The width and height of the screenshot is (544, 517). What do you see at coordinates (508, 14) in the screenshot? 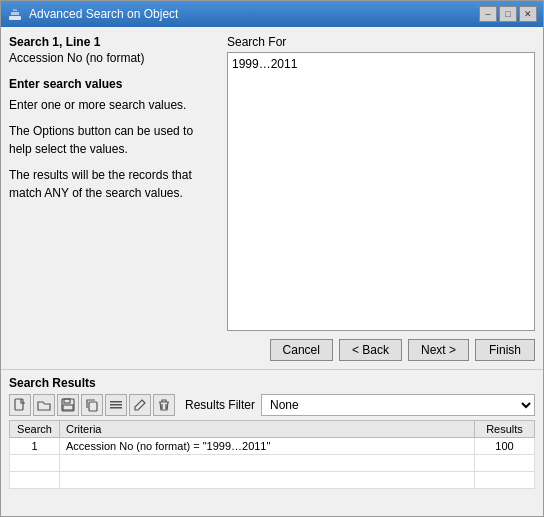
I see `maximize-button: □` at bounding box center [508, 14].